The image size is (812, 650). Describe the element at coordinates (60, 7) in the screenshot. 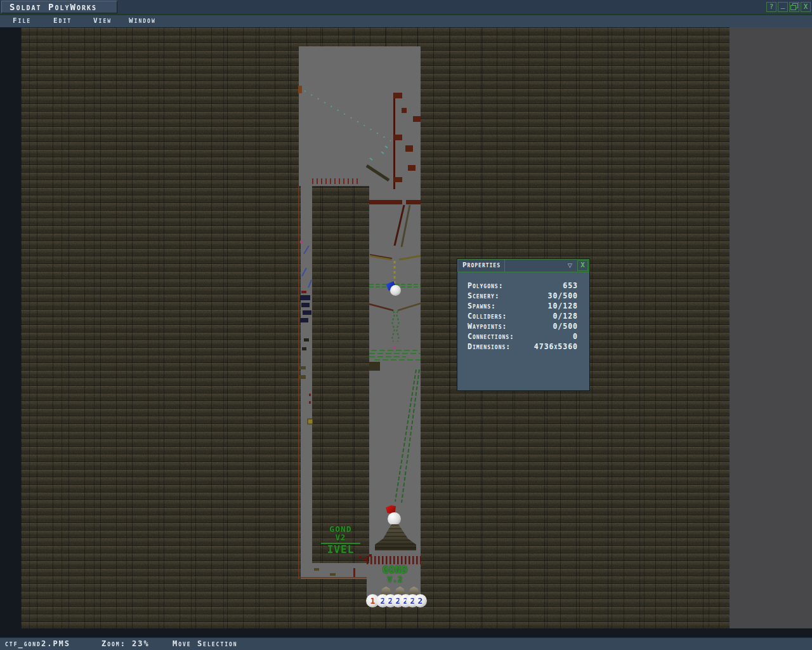

I see `app-title: Soldat PolyWorks` at that location.